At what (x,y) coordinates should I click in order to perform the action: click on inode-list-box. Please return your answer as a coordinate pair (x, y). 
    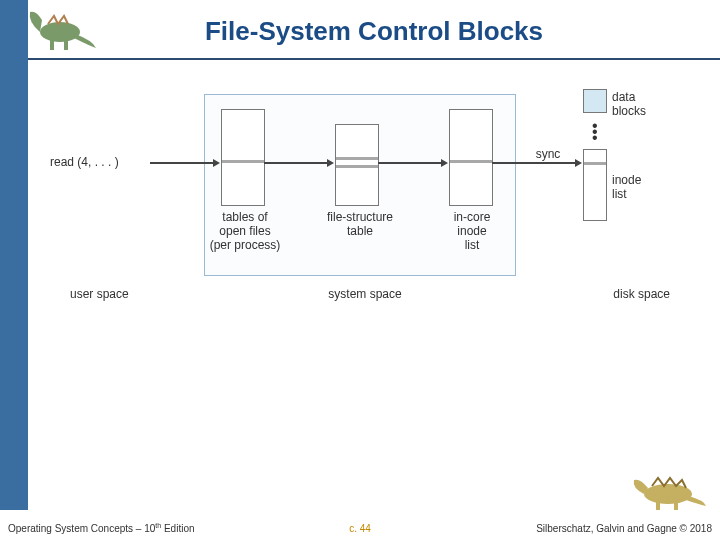
    Looking at the image, I should click on (595, 185).